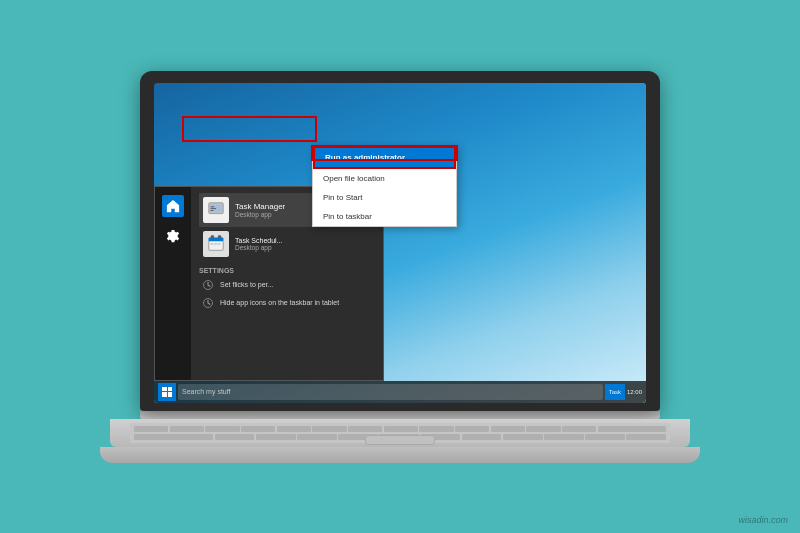 This screenshot has height=533, width=800. Describe the element at coordinates (246, 284) in the screenshot. I see `settings-item-flicks-text: Set flicks to per...` at that location.